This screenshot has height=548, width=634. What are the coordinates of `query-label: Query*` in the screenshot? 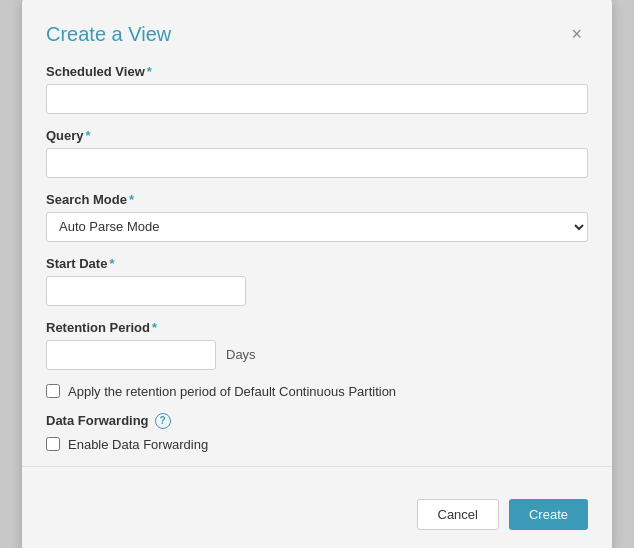 It's located at (317, 136).